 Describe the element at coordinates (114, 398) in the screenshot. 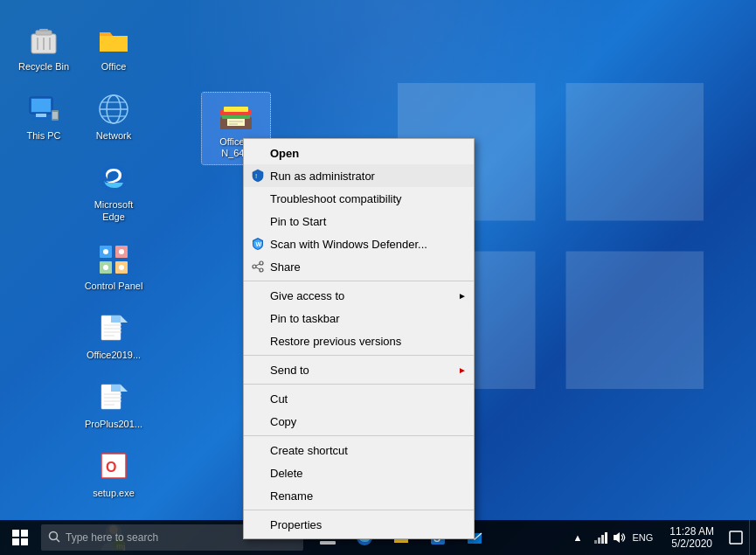

I see `proplus201-icon` at that location.